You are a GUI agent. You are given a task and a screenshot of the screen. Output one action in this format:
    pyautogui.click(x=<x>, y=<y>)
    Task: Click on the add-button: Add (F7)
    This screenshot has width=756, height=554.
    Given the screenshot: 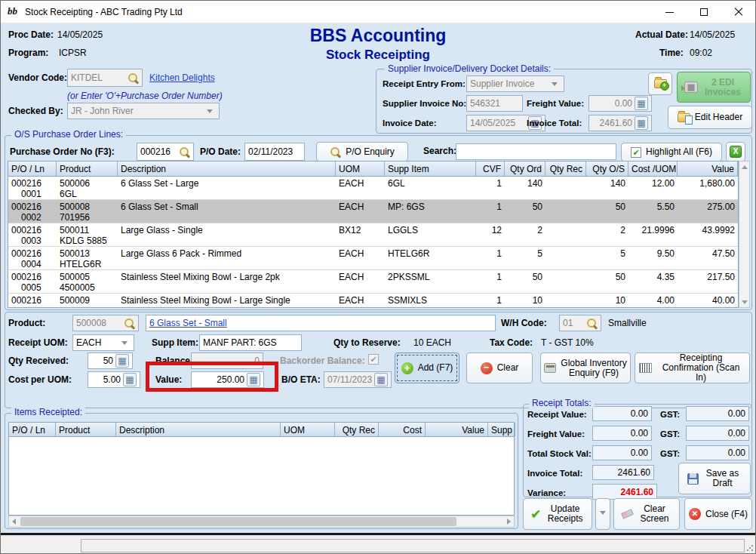 What is the action you would take?
    pyautogui.click(x=427, y=368)
    